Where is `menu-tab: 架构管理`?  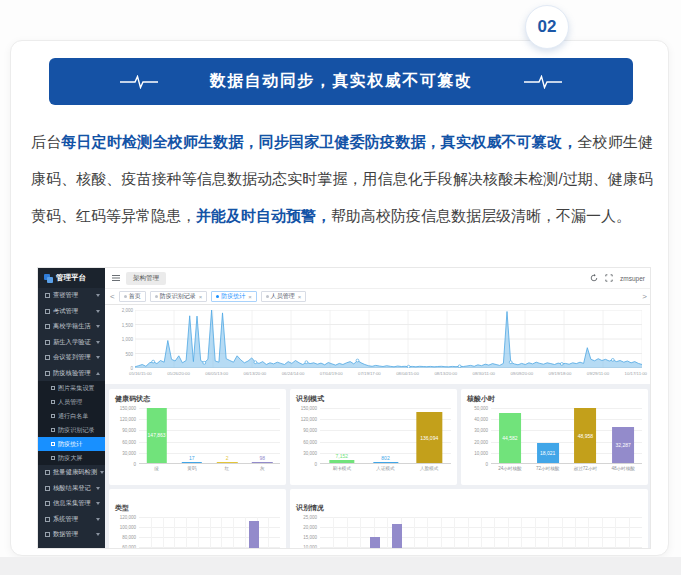 menu-tab: 架构管理 is located at coordinates (146, 278).